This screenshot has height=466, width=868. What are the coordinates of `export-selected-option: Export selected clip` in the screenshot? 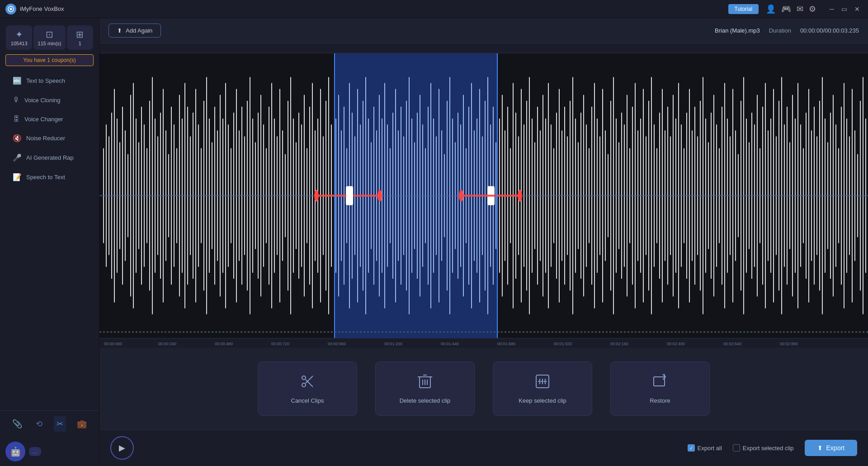 It's located at (763, 448).